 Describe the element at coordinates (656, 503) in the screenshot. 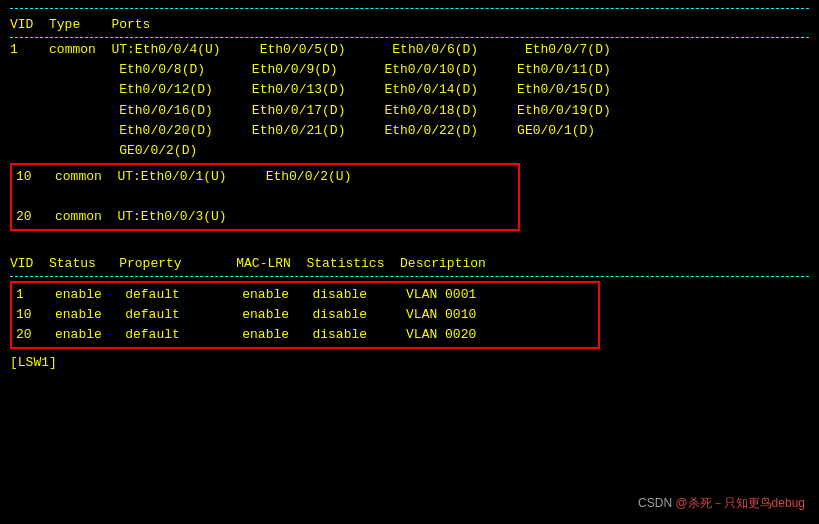

I see `watermark-csdn: CSDN` at that location.